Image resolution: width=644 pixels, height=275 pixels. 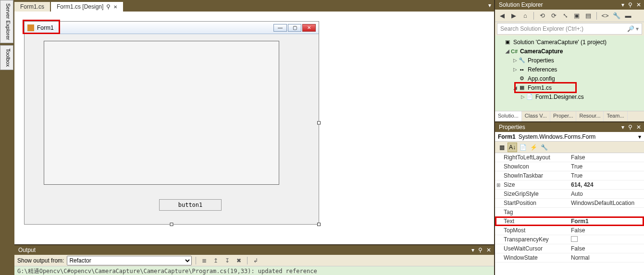 I want to click on property-row: RightToLeftLayoutFalse, so click(x=570, y=157).